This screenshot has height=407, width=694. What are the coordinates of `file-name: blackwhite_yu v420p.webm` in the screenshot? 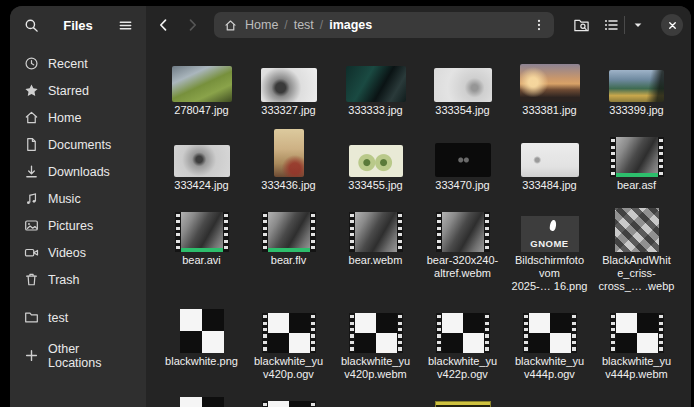 It's located at (376, 368).